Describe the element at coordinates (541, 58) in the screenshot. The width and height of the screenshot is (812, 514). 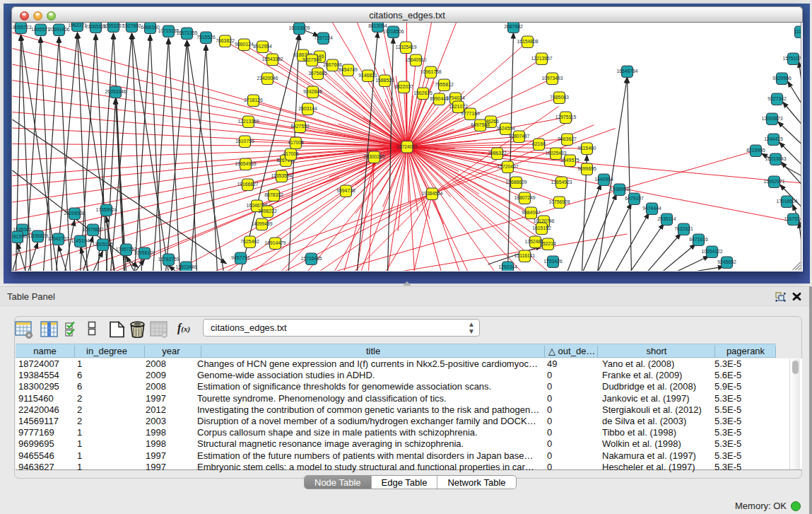
I see `svg-text: 12213967` at that location.